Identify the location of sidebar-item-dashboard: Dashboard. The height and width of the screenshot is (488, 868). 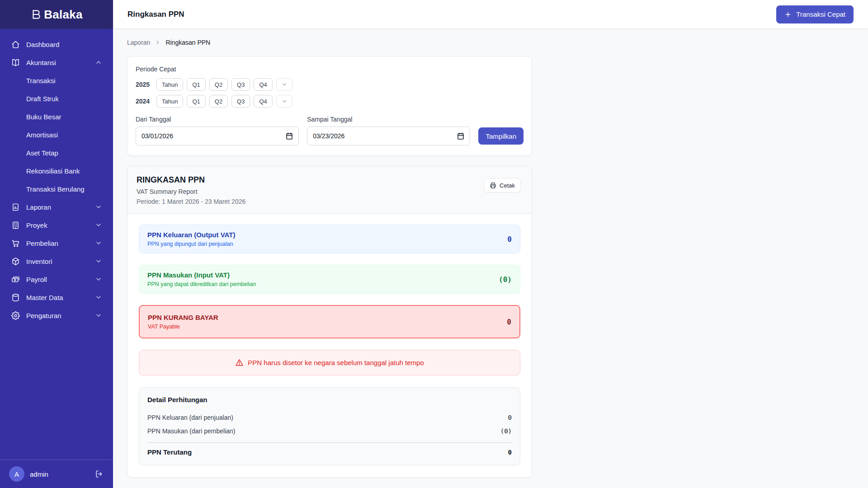
(57, 44).